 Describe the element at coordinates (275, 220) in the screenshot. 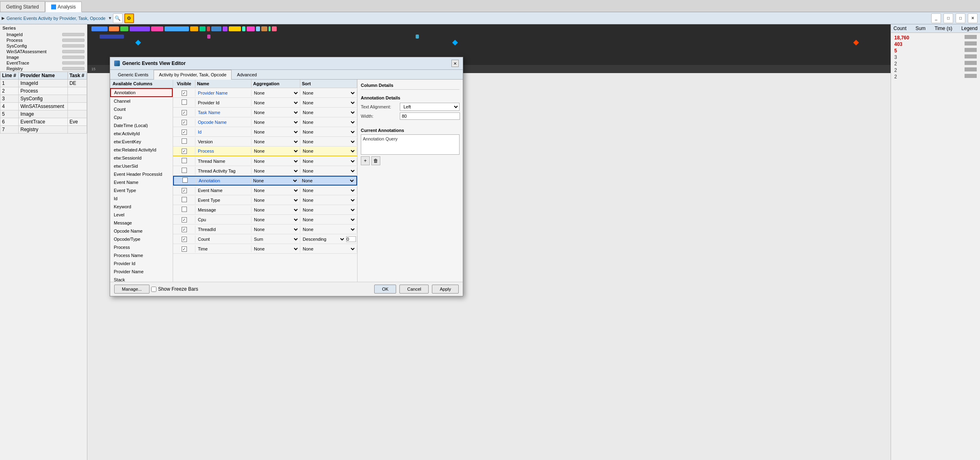

I see `agg-select-13: NoneSumCountAverage` at that location.